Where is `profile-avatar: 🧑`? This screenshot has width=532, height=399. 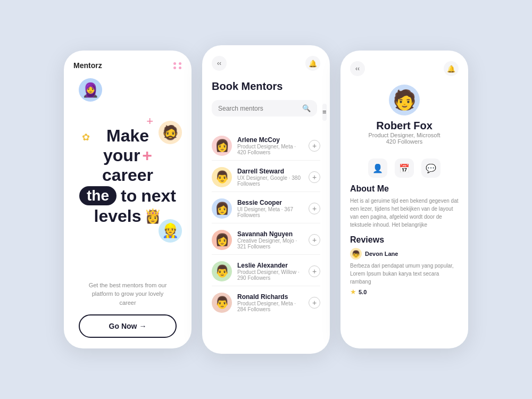
profile-avatar: 🧑 is located at coordinates (404, 100).